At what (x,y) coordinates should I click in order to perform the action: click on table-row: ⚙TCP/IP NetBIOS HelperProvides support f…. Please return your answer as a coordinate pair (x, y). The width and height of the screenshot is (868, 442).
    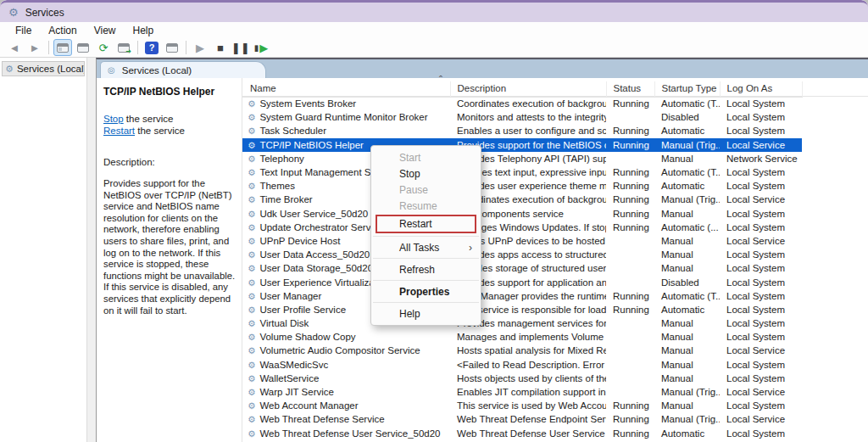
    Looking at the image, I should click on (522, 145).